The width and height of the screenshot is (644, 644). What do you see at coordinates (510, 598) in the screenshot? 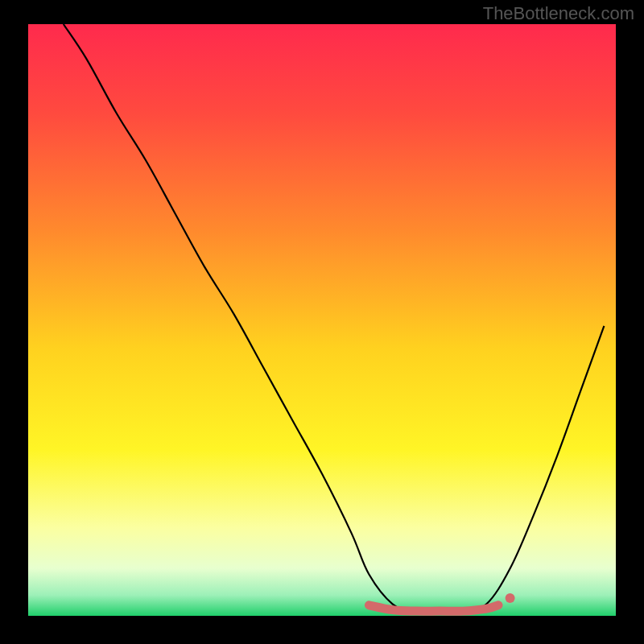
I see `highlight-dot` at bounding box center [510, 598].